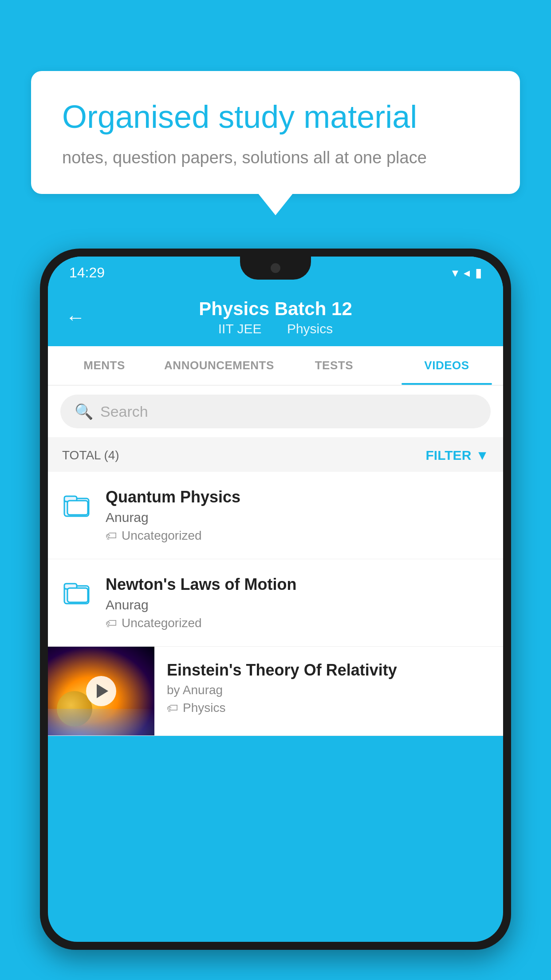 The image size is (551, 980). I want to click on wifi-icon: ▾, so click(455, 273).